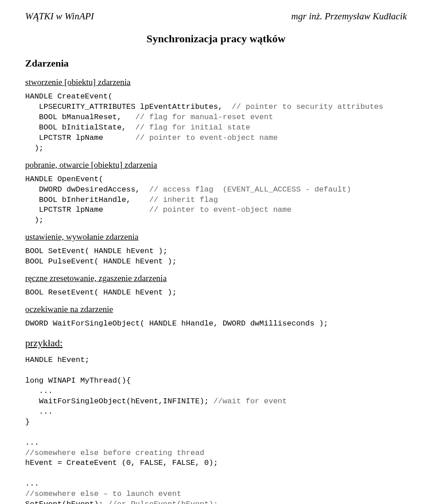 The image size is (432, 504). Describe the element at coordinates (216, 39) in the screenshot. I see `center-title: Synchronizacja pracy wątków` at that location.